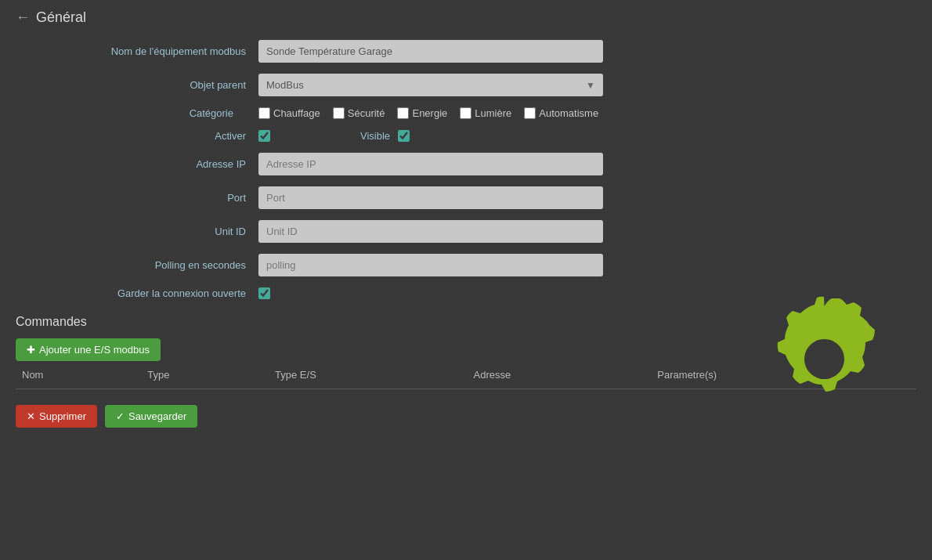 This screenshot has height=560, width=932. I want to click on category-automatisme: Automatisme, so click(561, 113).